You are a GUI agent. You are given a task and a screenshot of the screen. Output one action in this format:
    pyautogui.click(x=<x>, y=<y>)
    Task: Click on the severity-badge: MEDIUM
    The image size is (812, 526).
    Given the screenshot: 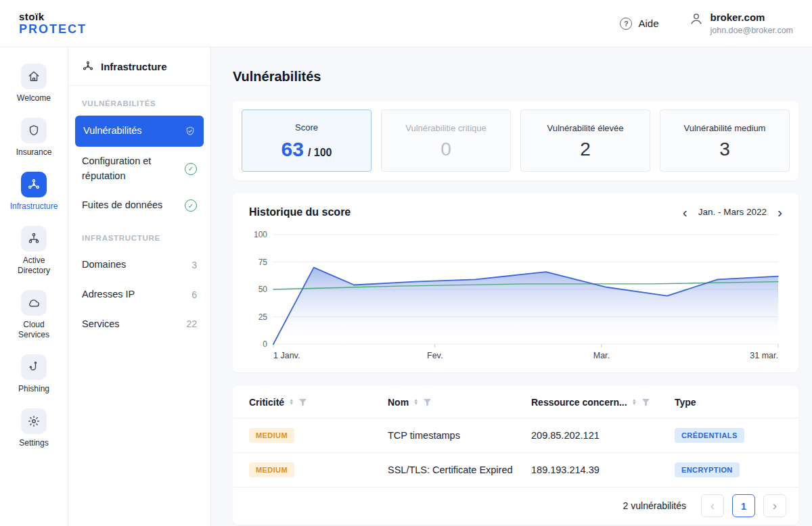 What is the action you would take?
    pyautogui.click(x=272, y=435)
    